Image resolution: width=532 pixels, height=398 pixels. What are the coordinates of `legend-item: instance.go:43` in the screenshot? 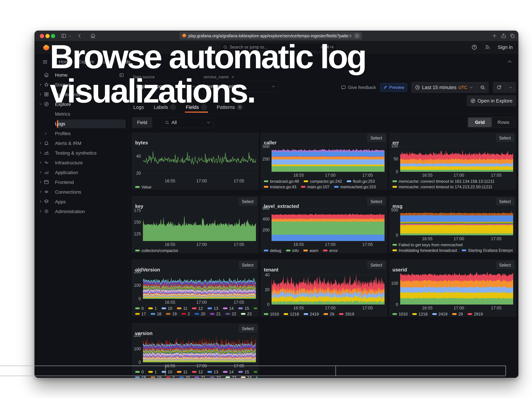 It's located at (280, 187).